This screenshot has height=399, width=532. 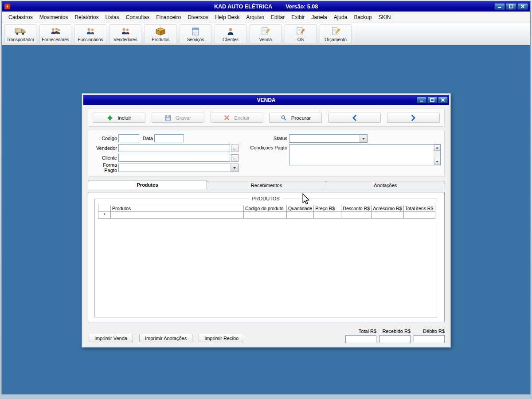 I want to click on tab-produtos: Produtos, so click(x=147, y=184).